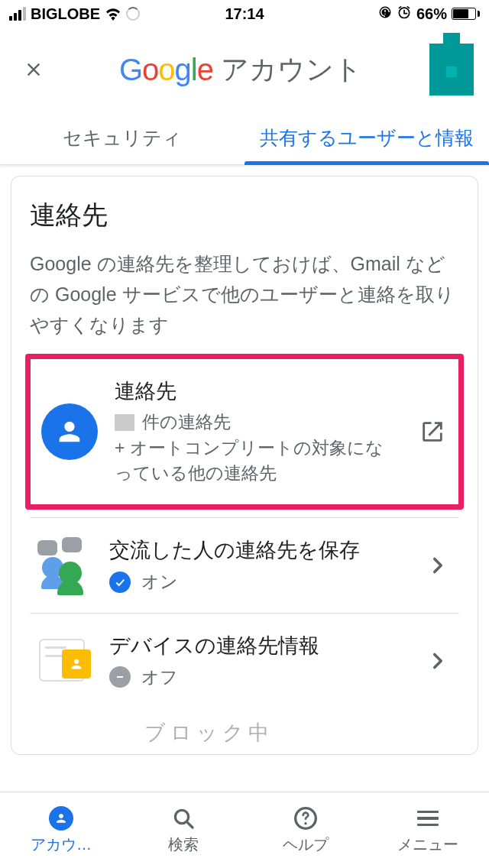 The height and width of the screenshot is (868, 489). What do you see at coordinates (183, 845) in the screenshot?
I see `nav-label: 検索` at bounding box center [183, 845].